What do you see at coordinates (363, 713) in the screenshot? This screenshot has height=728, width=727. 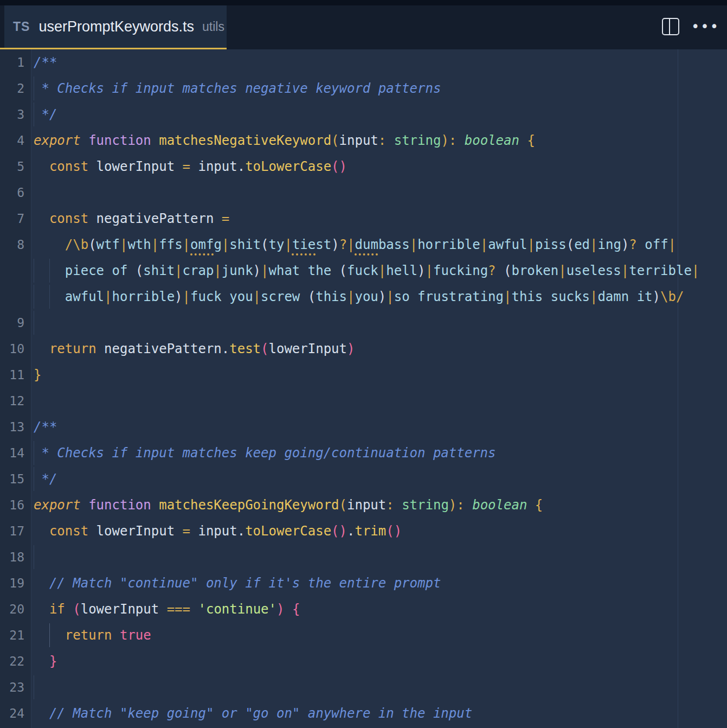 I see `code-line: 24 // Match "keep going" or "go on" anyw…` at bounding box center [363, 713].